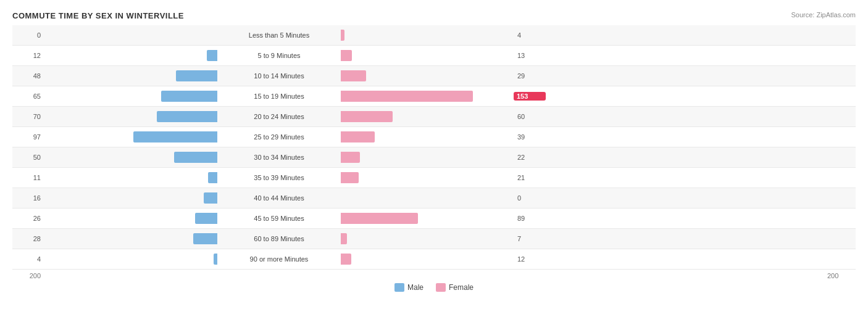 This screenshot has height=322, width=868. What do you see at coordinates (279, 117) in the screenshot?
I see `row-label: 20 to 24 Minutes` at bounding box center [279, 117].